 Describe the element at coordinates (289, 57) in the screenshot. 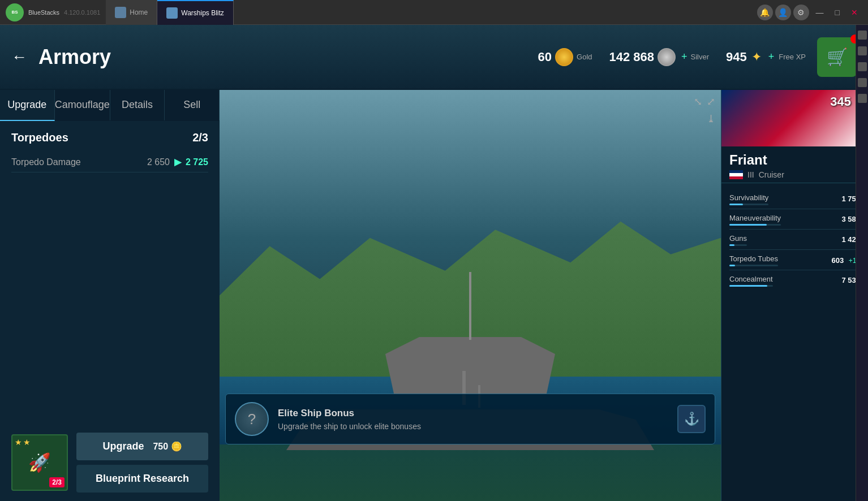

I see `page-title: Armory` at that location.